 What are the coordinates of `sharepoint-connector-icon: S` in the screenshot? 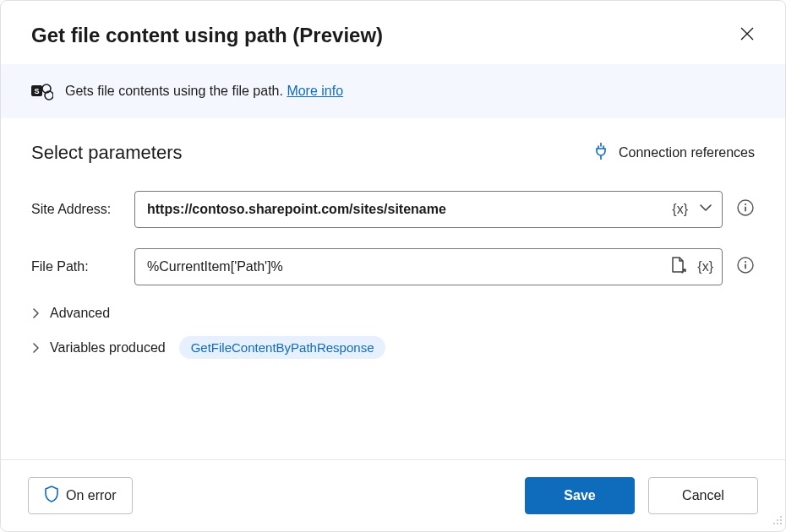 It's located at (42, 91).